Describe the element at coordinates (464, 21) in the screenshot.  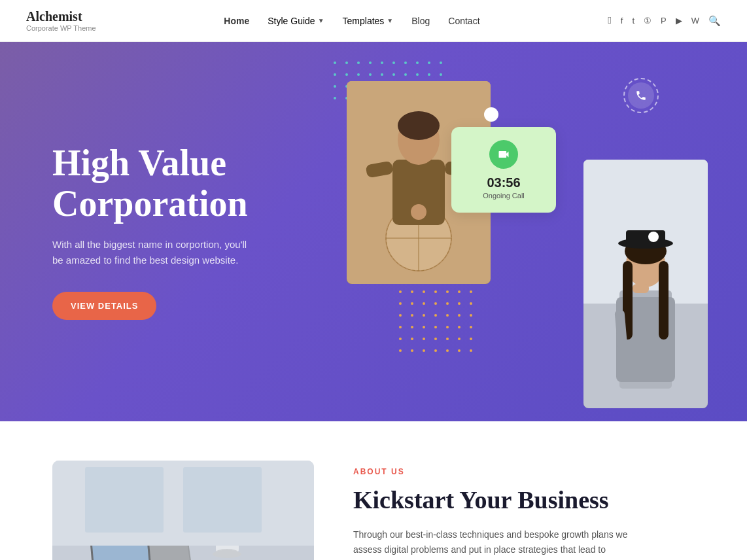
I see `nav-contact: Contact` at that location.